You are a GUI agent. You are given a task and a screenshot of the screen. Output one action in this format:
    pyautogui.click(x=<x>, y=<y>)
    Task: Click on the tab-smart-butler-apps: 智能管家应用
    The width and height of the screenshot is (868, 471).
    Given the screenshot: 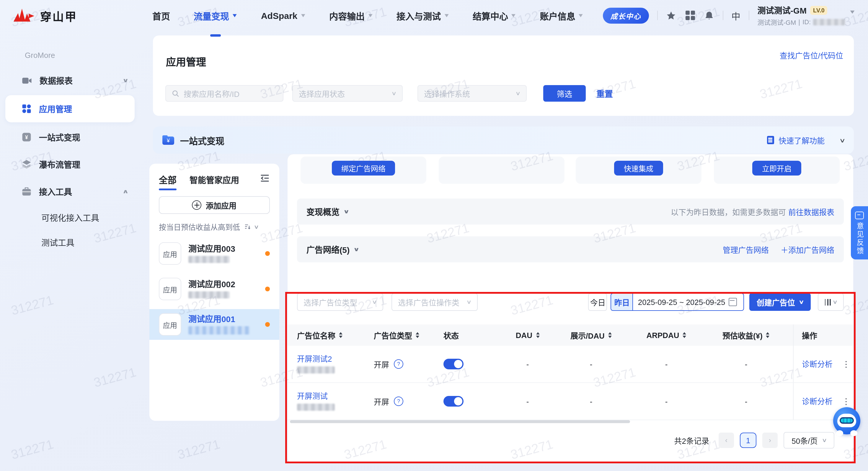 What is the action you would take?
    pyautogui.click(x=214, y=179)
    